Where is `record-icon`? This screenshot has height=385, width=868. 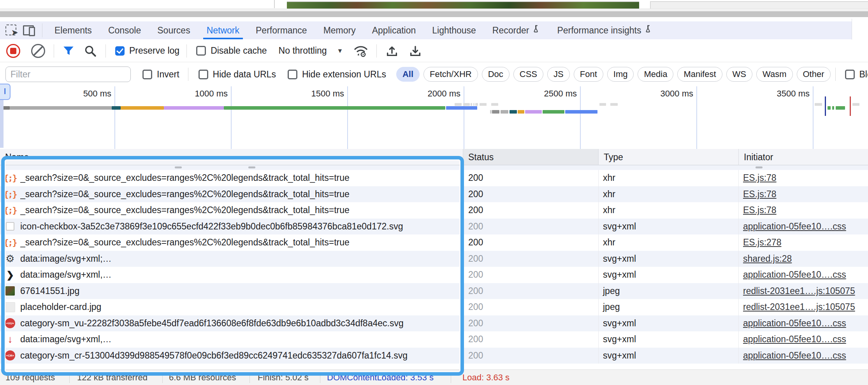 record-icon is located at coordinates (13, 51).